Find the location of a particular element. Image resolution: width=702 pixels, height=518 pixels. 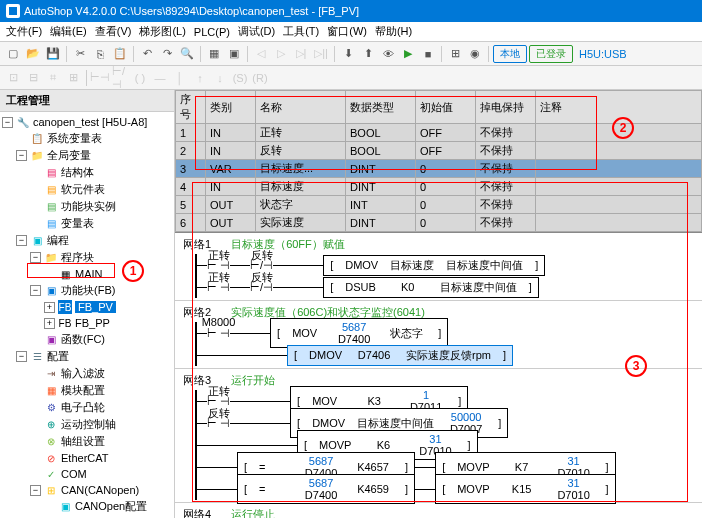

contact: 正转⊢ ⊣ is located at coordinates (218, 288).